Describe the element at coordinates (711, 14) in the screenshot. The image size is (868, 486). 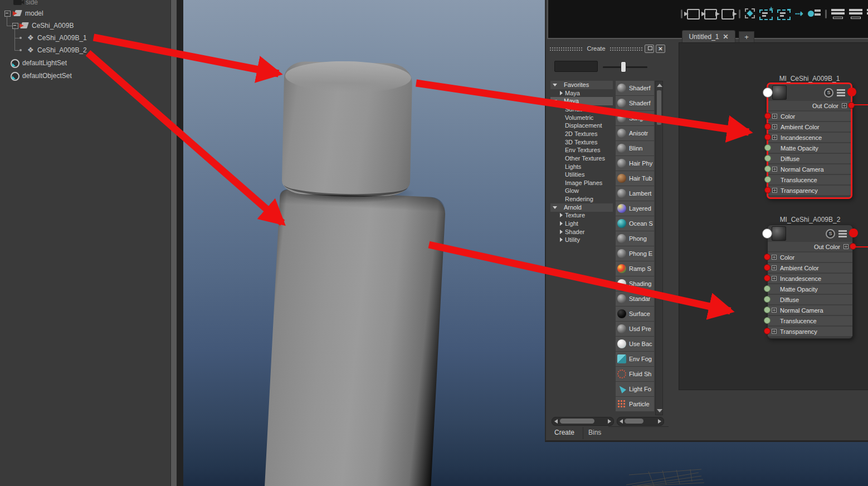
I see `input-output-connections-icon` at that location.